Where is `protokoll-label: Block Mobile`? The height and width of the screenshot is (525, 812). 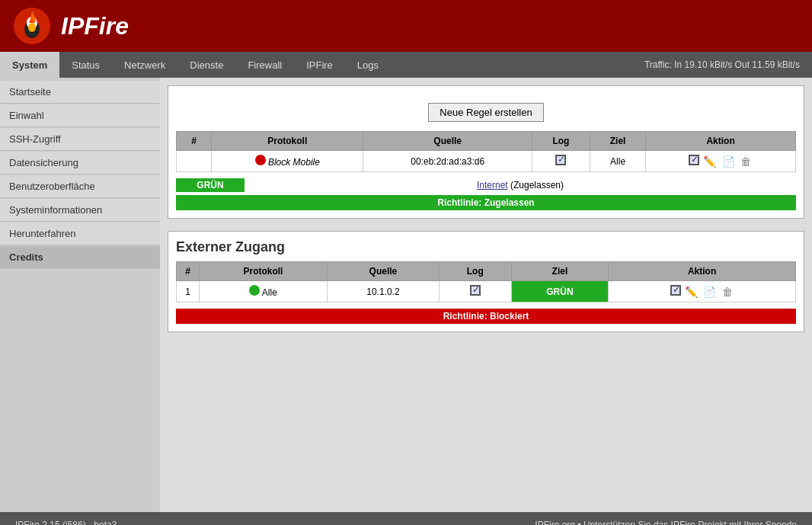
protokoll-label: Block Mobile is located at coordinates (294, 162).